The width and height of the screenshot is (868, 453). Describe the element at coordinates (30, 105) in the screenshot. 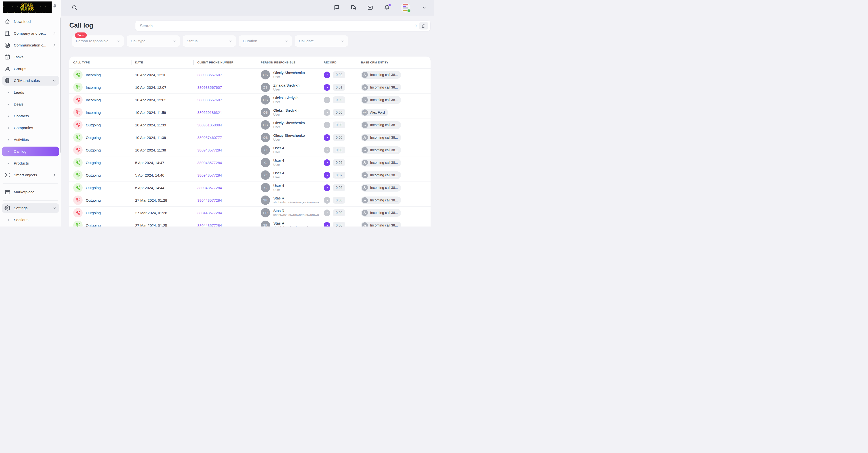

I see `sidebar-item-deals: Deals` at that location.